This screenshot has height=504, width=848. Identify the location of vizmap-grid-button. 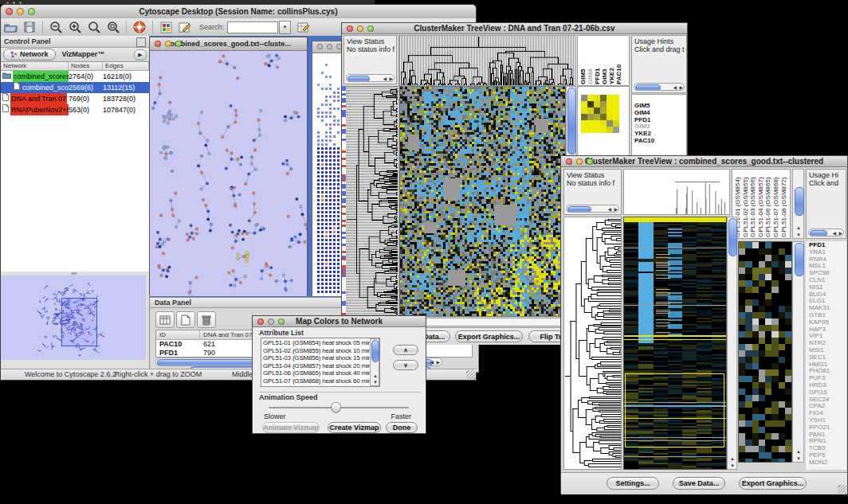
(166, 27).